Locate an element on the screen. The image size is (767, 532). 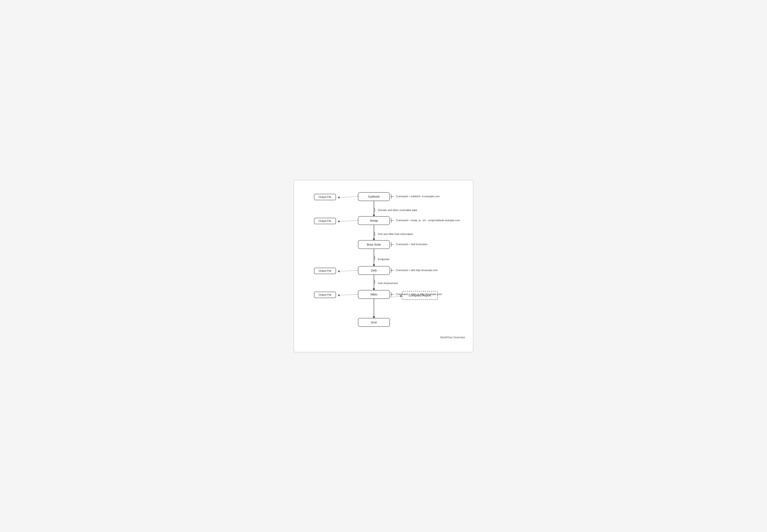
annotation-cmd-dirb: Command = dirb http://example.com is located at coordinates (417, 270).